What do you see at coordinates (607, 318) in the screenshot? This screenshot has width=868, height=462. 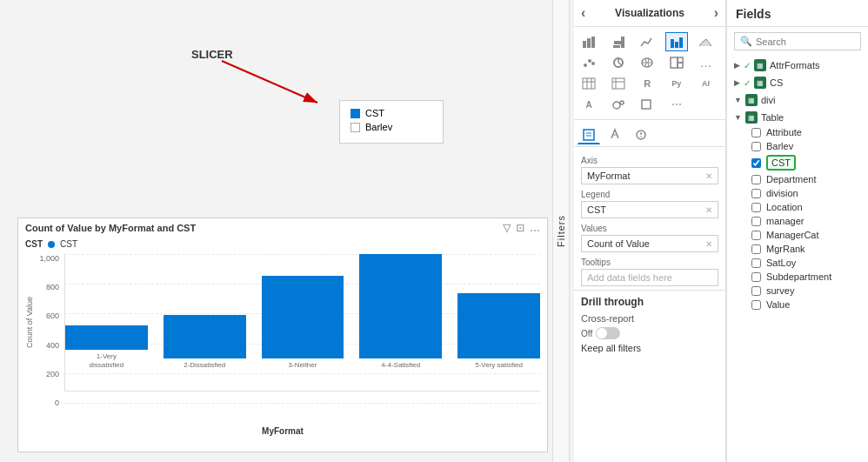 I see `cross-report-label: Cross-report` at bounding box center [607, 318].